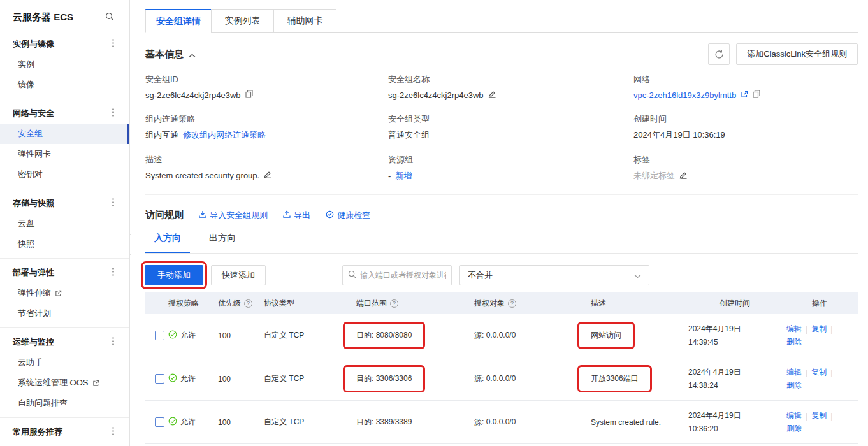 The height and width of the screenshot is (446, 868). Describe the element at coordinates (409, 135) in the screenshot. I see `sg-type-value: 普通安全组` at that location.